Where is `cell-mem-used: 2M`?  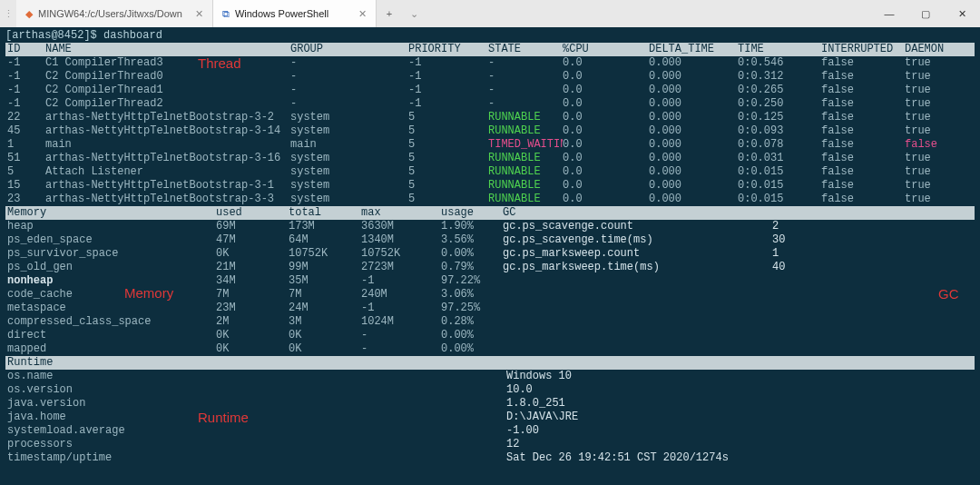 cell-mem-used: 2M is located at coordinates (252, 322).